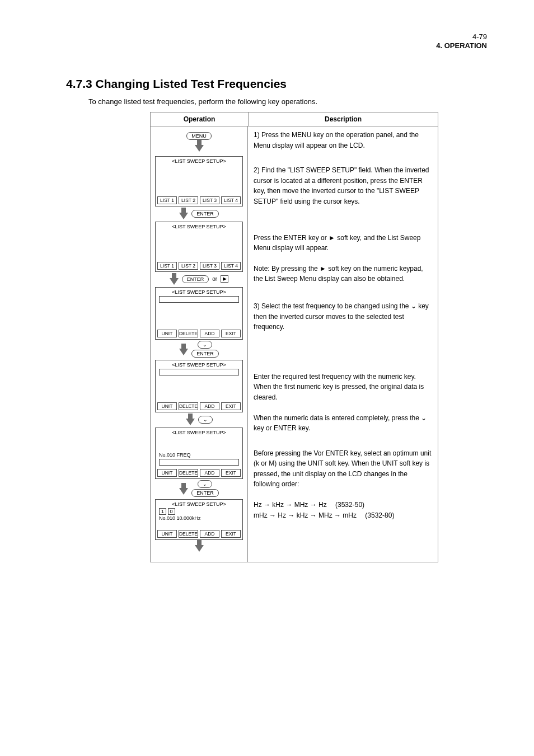  I want to click on desc-step-3: 3) Select the test frequency to be chang…, so click(343, 317).